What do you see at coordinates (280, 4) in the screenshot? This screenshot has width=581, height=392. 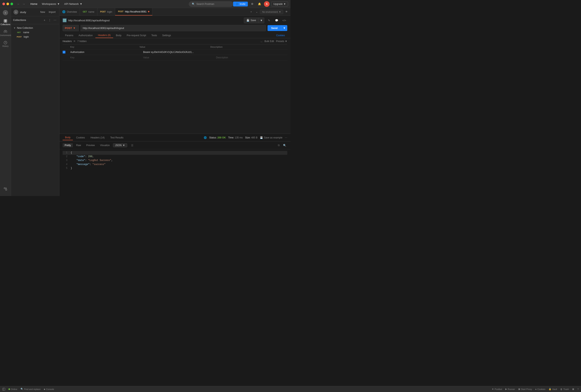 I see `upgrade-button: Upgrade ▼` at bounding box center [280, 4].